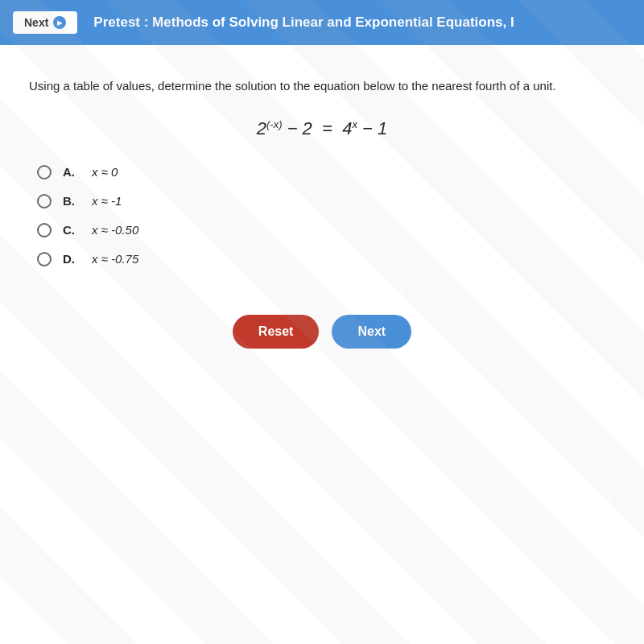  Describe the element at coordinates (326, 201) in the screenshot. I see `option-item-b: B. x ≈ -1` at that location.